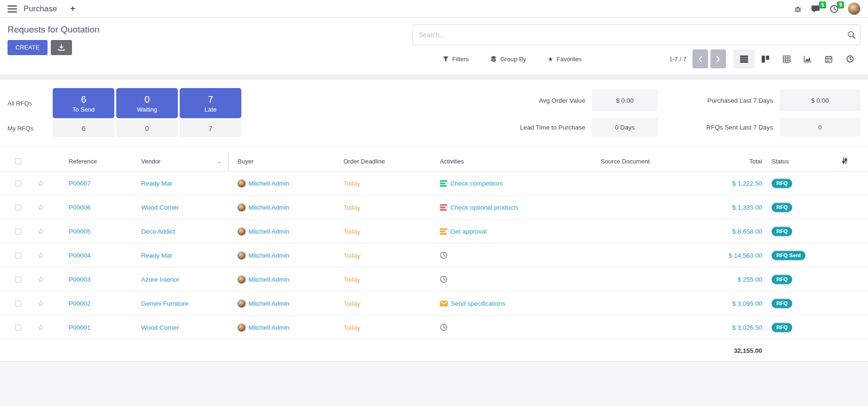 The image size is (868, 406). What do you see at coordinates (747, 303) in the screenshot?
I see `row-total: $ 3,095.00` at bounding box center [747, 303].